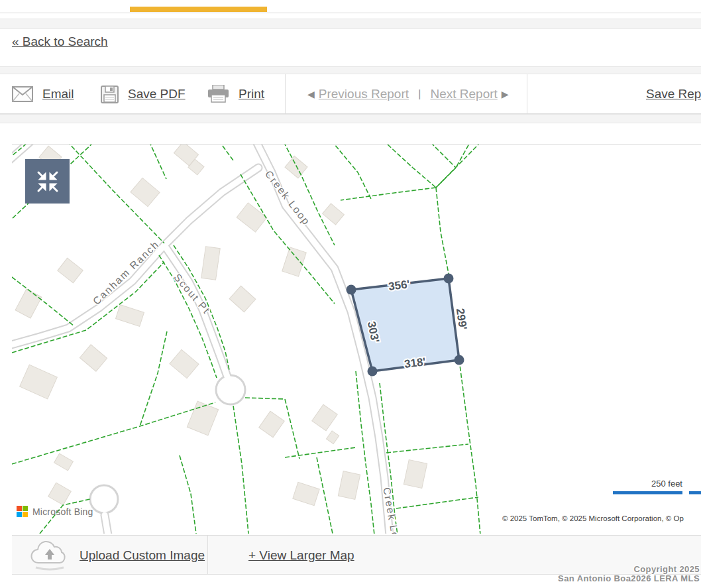 Image resolution: width=701 pixels, height=588 pixels. I want to click on scale-label: 250 feet, so click(667, 484).